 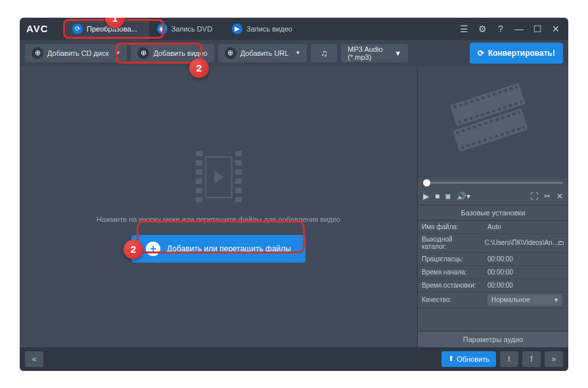 What do you see at coordinates (493, 183) in the screenshot?
I see `preview-seek-slider` at bounding box center [493, 183].